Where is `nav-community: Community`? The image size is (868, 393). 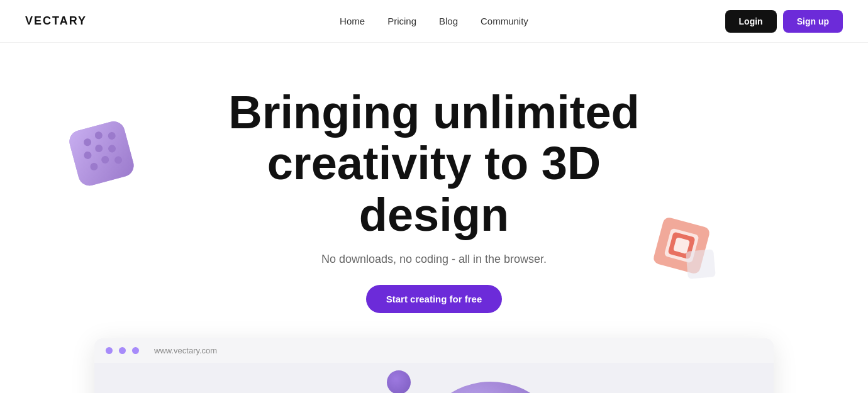
nav-community: Community is located at coordinates (504, 21).